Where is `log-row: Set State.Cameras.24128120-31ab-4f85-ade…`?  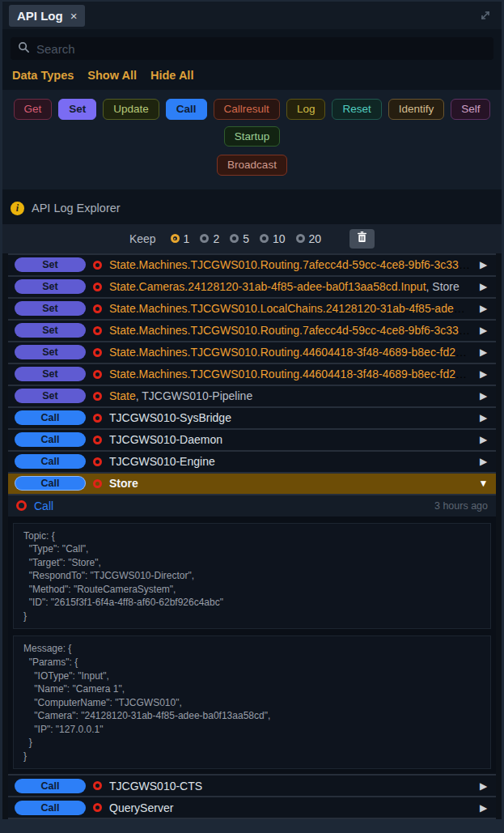 log-row: Set State.Cameras.24128120-31ab-4f85-ade… is located at coordinates (252, 287).